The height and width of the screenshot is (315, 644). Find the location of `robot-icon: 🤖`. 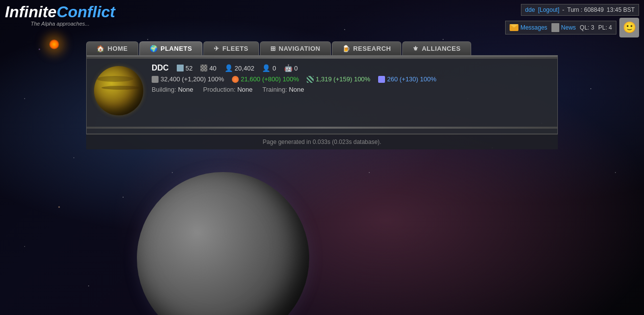

robot-icon: 🤖 is located at coordinates (289, 68).